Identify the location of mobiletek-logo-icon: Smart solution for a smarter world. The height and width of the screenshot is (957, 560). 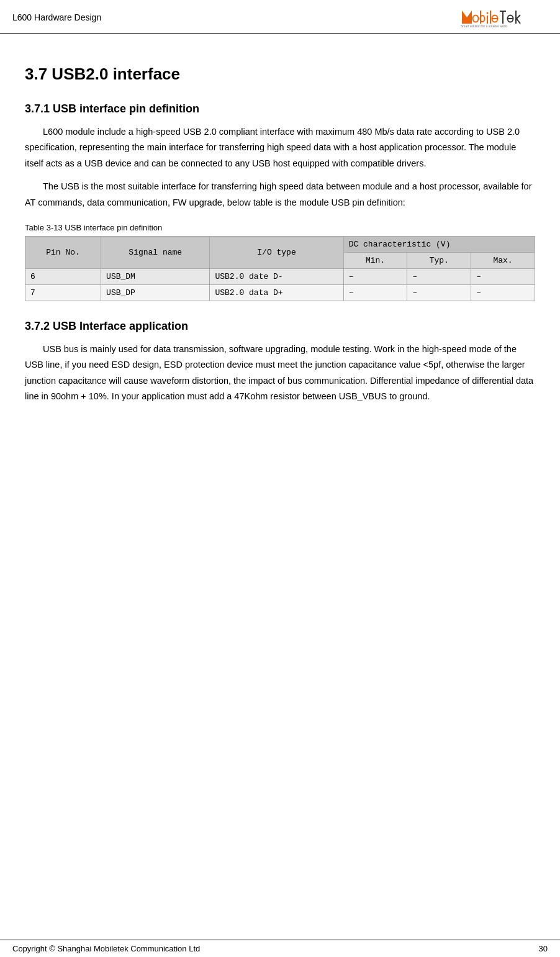
(504, 17).